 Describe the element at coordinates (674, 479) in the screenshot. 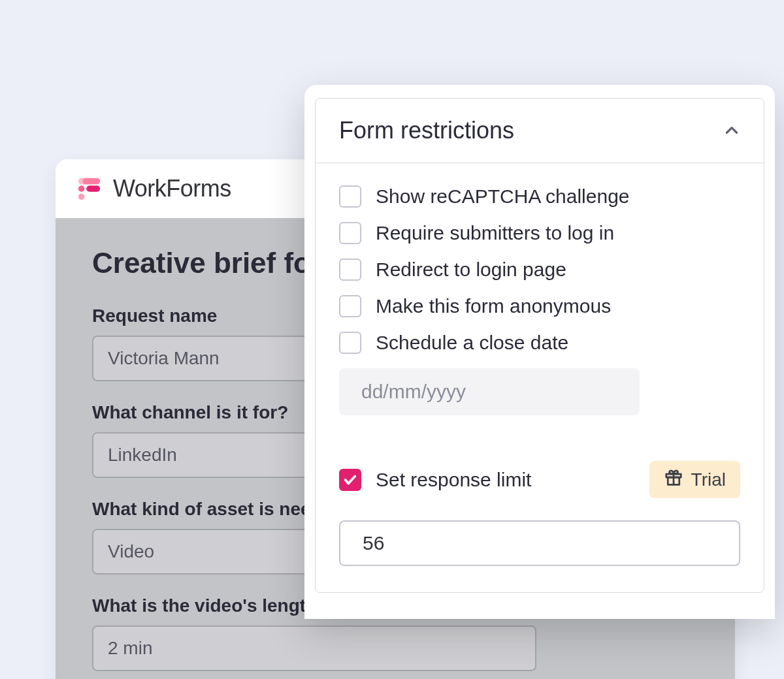

I see `gift-icon` at that location.